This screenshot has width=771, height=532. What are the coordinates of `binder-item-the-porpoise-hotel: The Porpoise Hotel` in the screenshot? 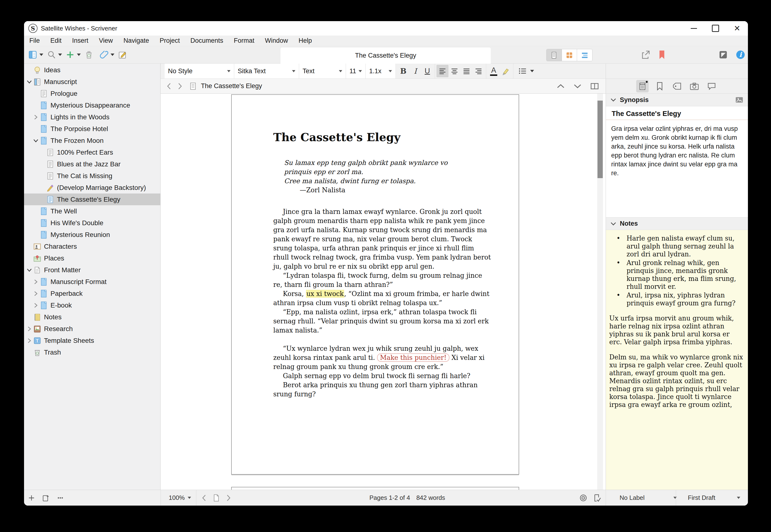 It's located at (92, 129).